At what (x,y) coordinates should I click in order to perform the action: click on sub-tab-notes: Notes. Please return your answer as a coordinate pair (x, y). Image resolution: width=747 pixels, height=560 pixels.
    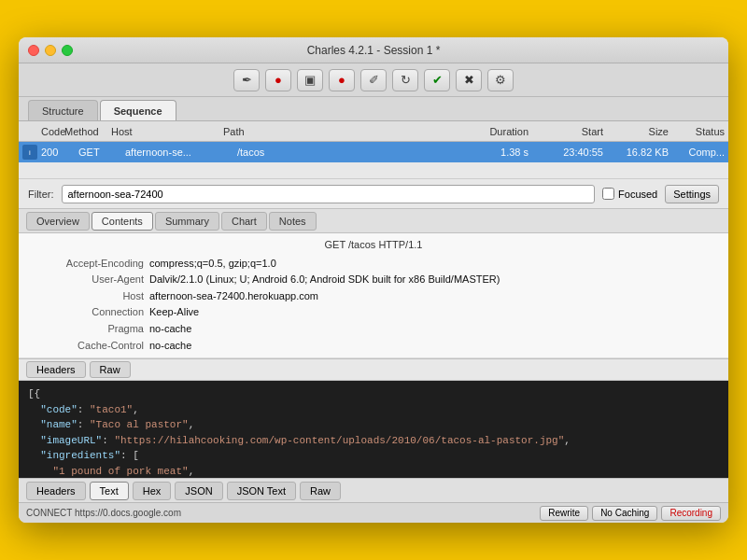
    Looking at the image, I should click on (293, 221).